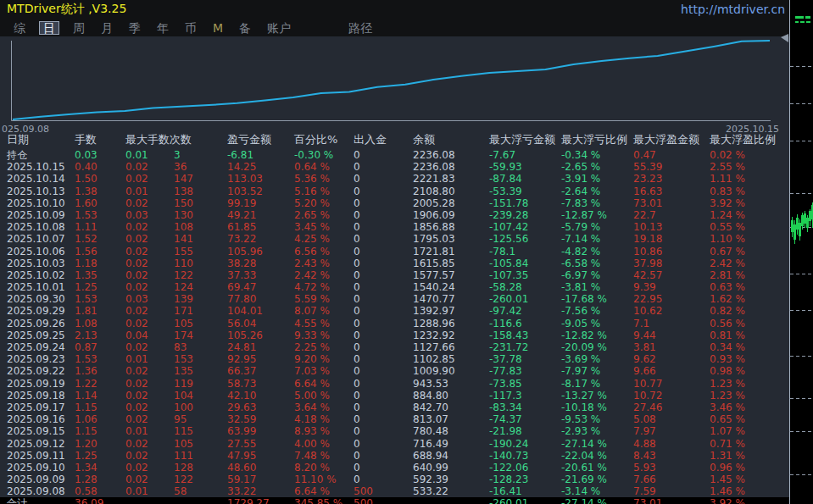 Image resolution: width=813 pixels, height=504 pixels. Describe the element at coordinates (671, 287) in the screenshot. I see `table-cell: 9.39` at that location.